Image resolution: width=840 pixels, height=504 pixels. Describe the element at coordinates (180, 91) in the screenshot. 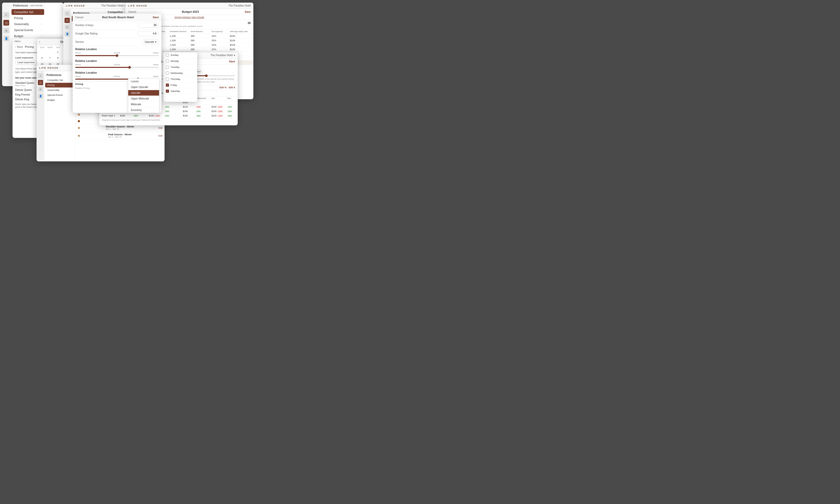

I see `day-item-saturday: Saturday` at that location.